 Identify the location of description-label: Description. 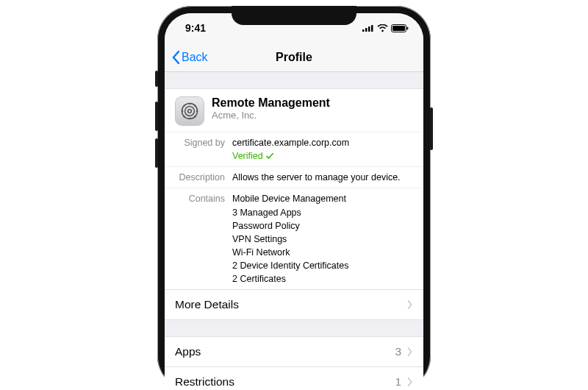
(200, 177).